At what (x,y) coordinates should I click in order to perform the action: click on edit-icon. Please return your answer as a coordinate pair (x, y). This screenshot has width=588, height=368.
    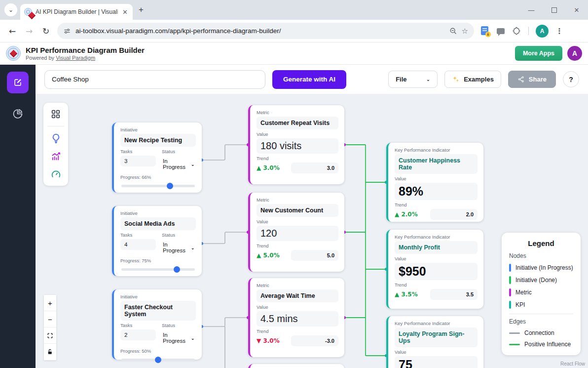
    Looking at the image, I should click on (18, 82).